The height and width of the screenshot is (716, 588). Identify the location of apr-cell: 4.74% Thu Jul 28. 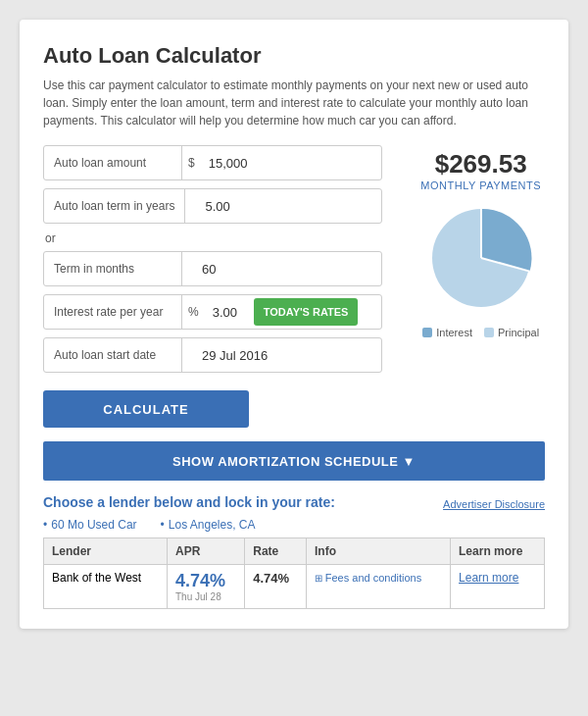
(206, 587).